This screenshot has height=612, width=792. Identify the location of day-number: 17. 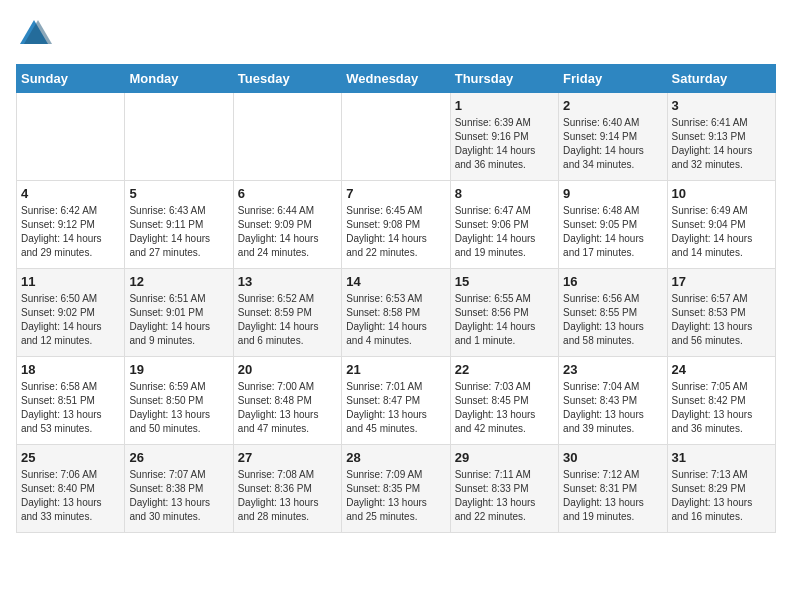
(722, 282).